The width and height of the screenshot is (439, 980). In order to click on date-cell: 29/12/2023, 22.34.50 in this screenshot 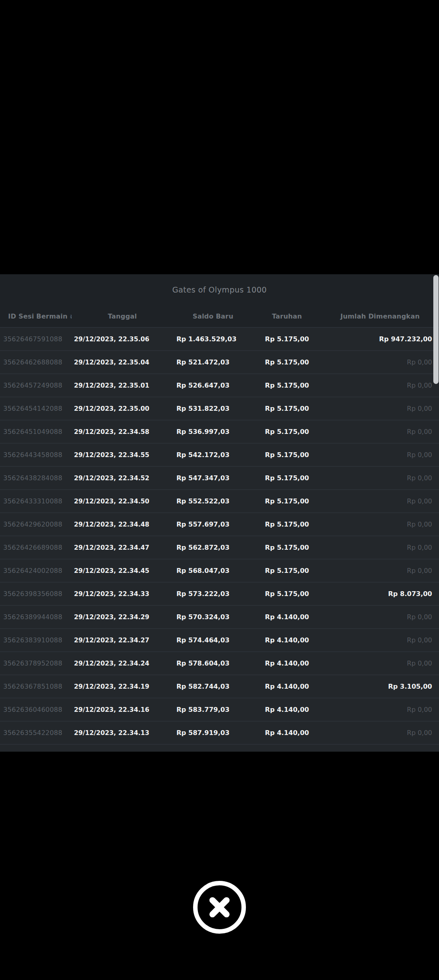, I will do `click(122, 501)`.